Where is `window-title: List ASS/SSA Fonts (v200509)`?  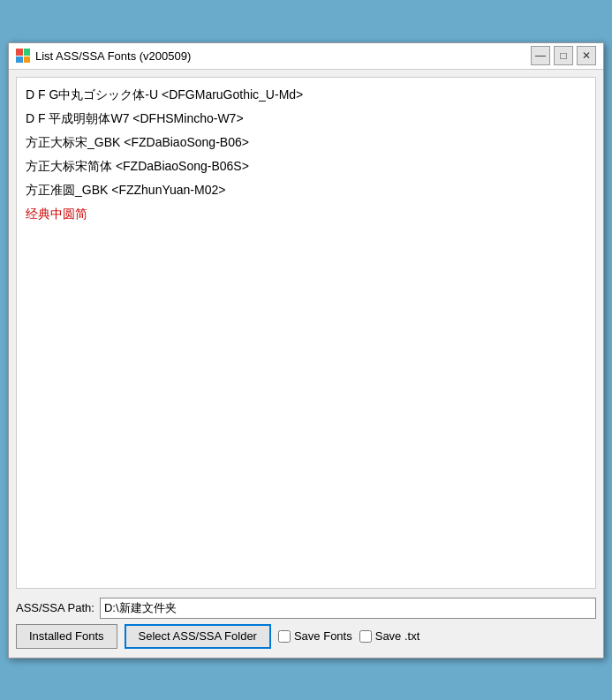
window-title: List ASS/SSA Fonts (v200509) is located at coordinates (113, 56).